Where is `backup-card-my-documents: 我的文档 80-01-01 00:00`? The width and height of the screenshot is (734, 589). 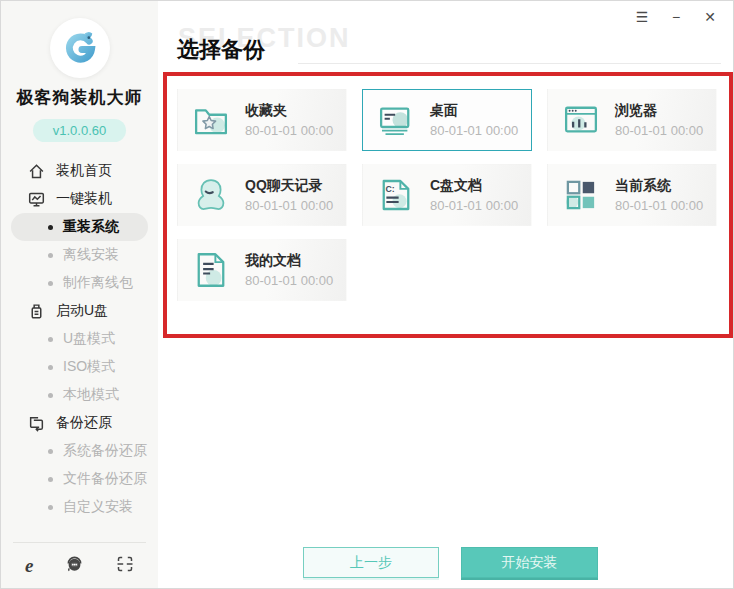 backup-card-my-documents: 我的文档 80-01-01 00:00 is located at coordinates (262, 270).